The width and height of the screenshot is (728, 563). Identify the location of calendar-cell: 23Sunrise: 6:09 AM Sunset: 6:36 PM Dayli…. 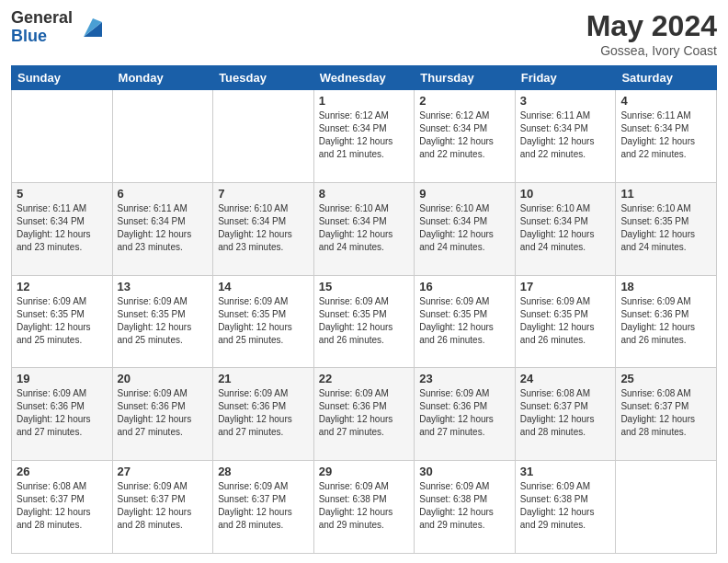
(465, 414).